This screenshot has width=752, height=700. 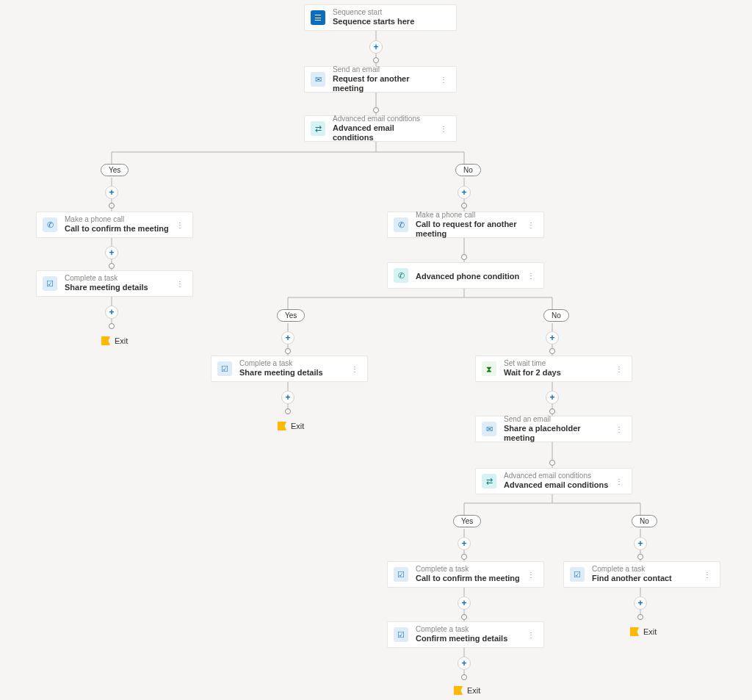 What do you see at coordinates (532, 364) in the screenshot?
I see `node-subtitle: Set wait time` at bounding box center [532, 364].